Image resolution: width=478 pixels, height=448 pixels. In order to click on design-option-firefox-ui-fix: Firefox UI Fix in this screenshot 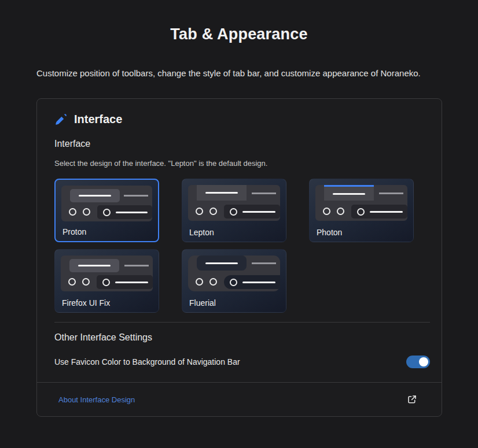, I will do `click(106, 281)`.